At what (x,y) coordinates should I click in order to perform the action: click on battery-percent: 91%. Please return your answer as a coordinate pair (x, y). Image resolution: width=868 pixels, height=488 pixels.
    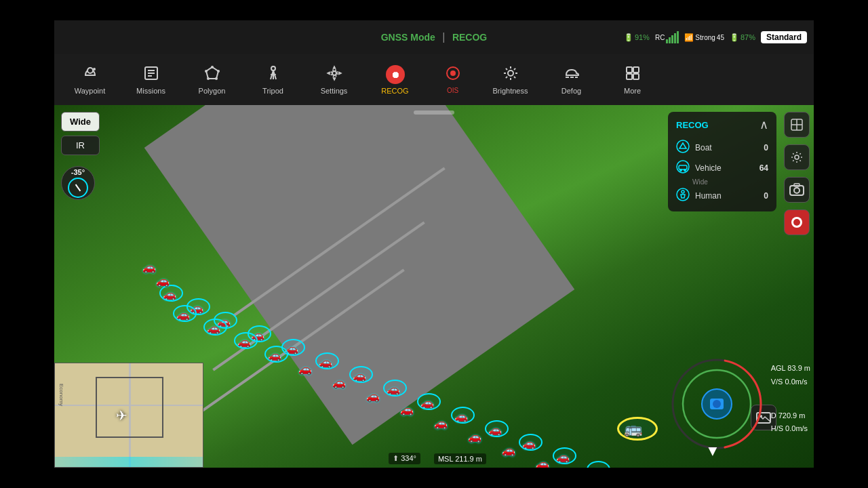
    Looking at the image, I should click on (642, 37).